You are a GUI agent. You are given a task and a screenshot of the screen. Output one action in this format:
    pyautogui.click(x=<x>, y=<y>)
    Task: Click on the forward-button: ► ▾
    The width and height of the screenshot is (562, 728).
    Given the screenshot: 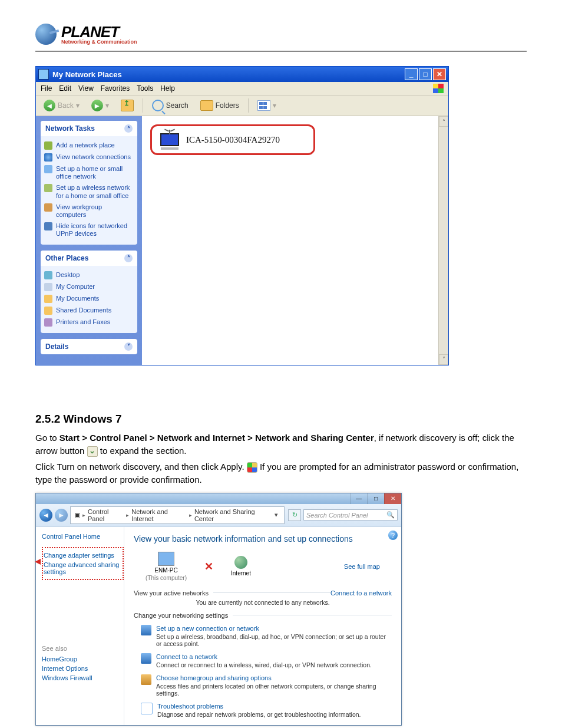 What is the action you would take?
    pyautogui.click(x=100, y=106)
    